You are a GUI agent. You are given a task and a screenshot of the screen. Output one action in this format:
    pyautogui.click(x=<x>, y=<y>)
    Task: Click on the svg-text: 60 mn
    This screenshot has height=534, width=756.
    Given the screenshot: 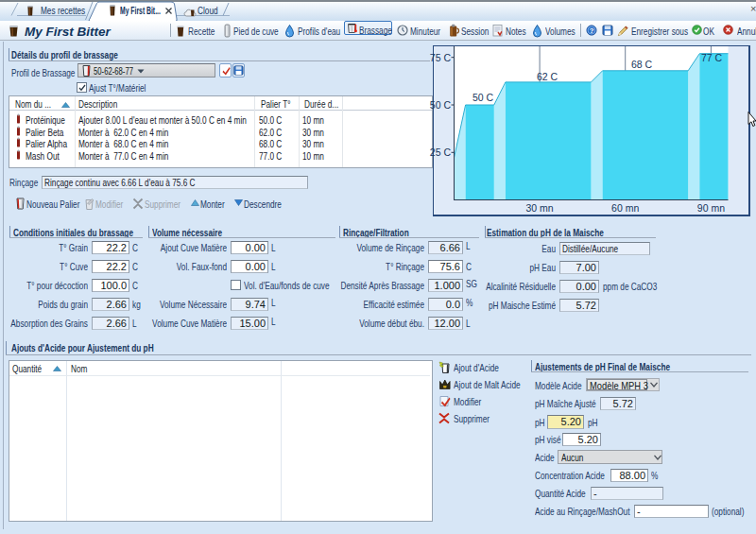 What is the action you would take?
    pyautogui.click(x=626, y=208)
    